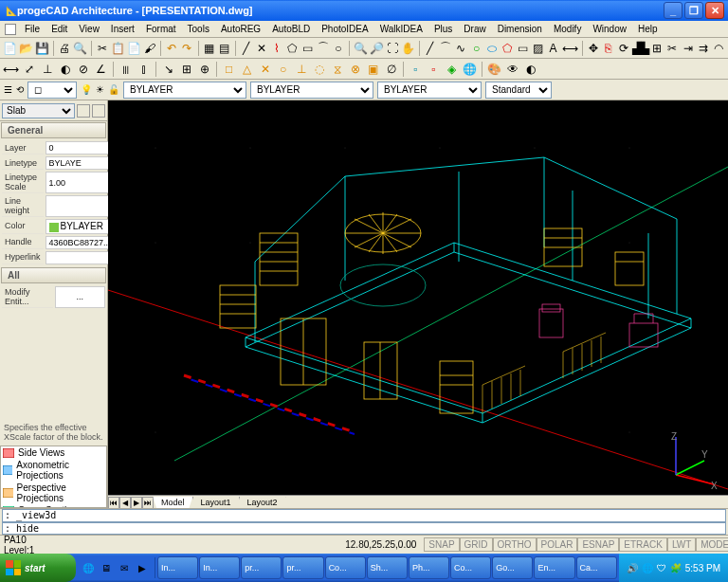 This screenshot has width=728, height=582. I want to click on shade-icon: ◐, so click(531, 68).